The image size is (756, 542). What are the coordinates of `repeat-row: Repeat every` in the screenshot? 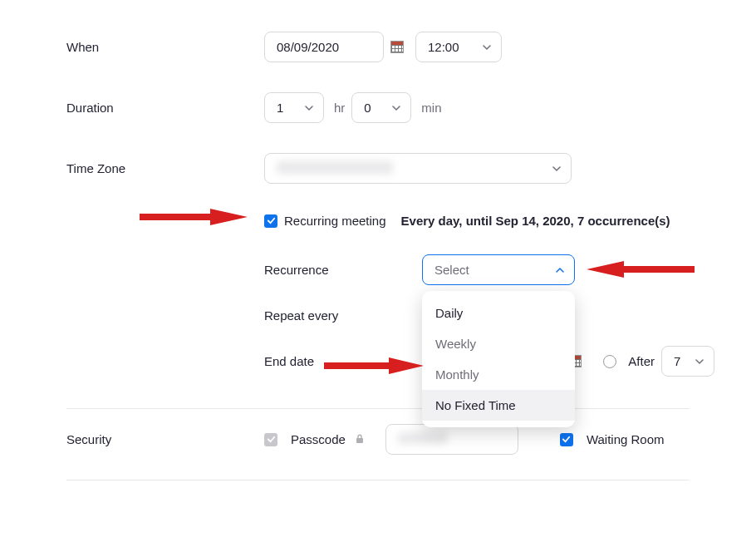 It's located at (378, 316).